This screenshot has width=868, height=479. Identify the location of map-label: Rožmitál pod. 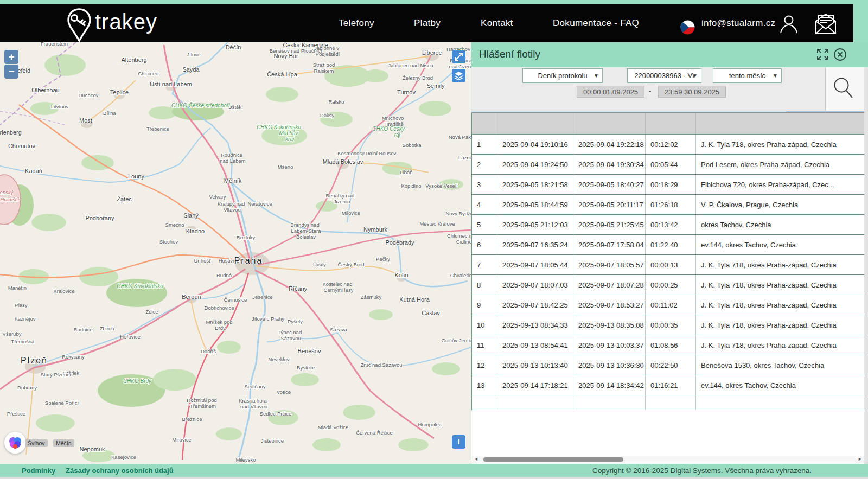
(202, 400).